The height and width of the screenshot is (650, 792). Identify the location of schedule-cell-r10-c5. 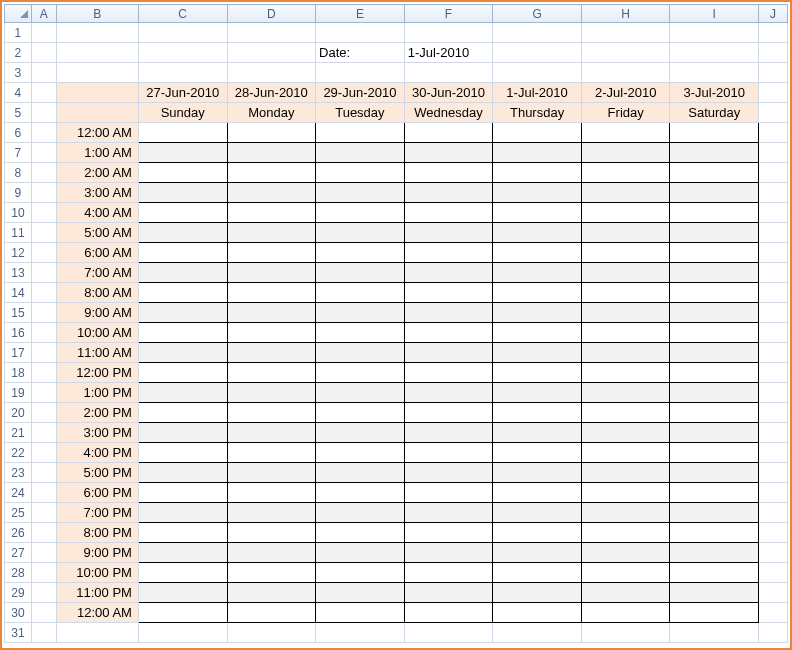
(626, 333).